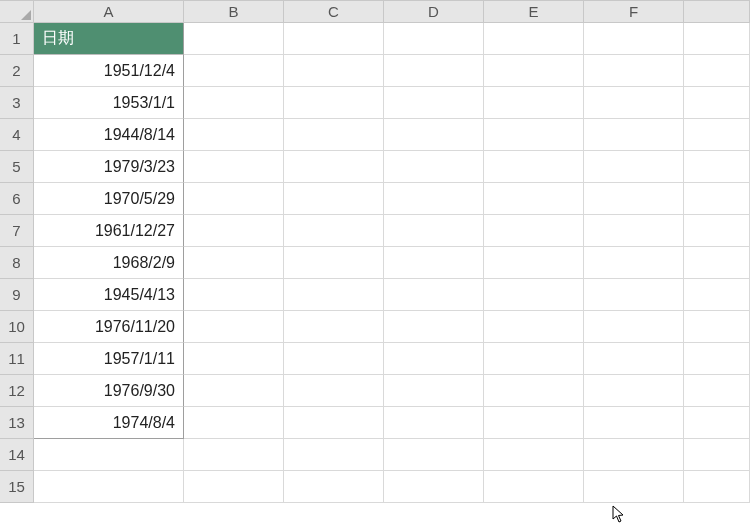 The height and width of the screenshot is (531, 750). Describe the element at coordinates (17, 455) in the screenshot. I see `row-header: 14` at that location.